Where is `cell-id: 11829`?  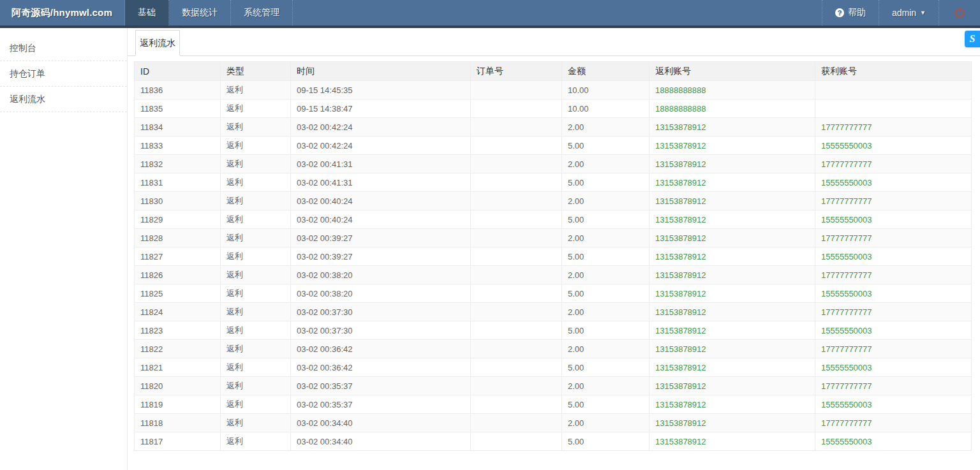 cell-id: 11829 is located at coordinates (177, 219).